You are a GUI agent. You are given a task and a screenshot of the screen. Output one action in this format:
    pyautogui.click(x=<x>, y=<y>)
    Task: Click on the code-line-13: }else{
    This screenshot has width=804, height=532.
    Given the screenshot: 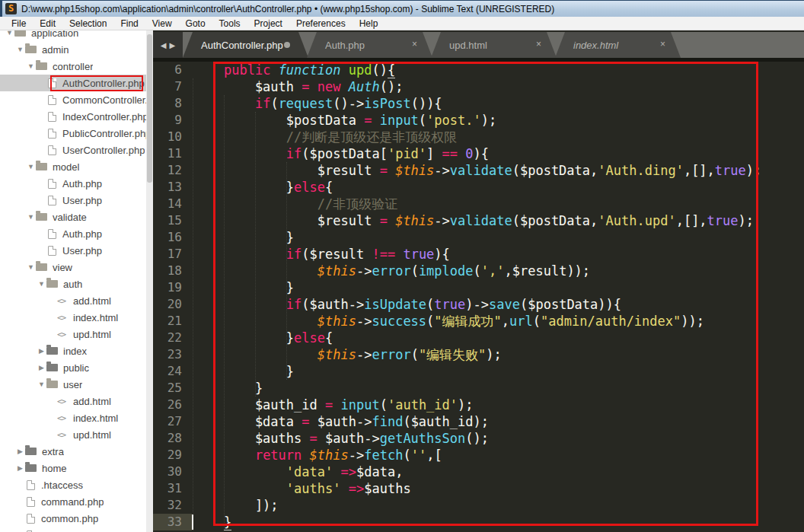 What is the action you would take?
    pyautogui.click(x=498, y=187)
    